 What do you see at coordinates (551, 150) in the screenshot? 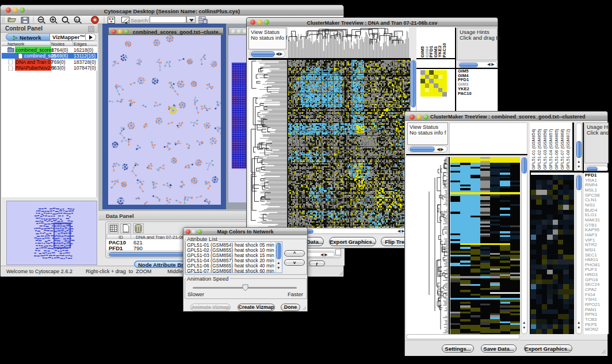
I see `svg-text: GPL51-04 (GSM857)` at bounding box center [551, 150].